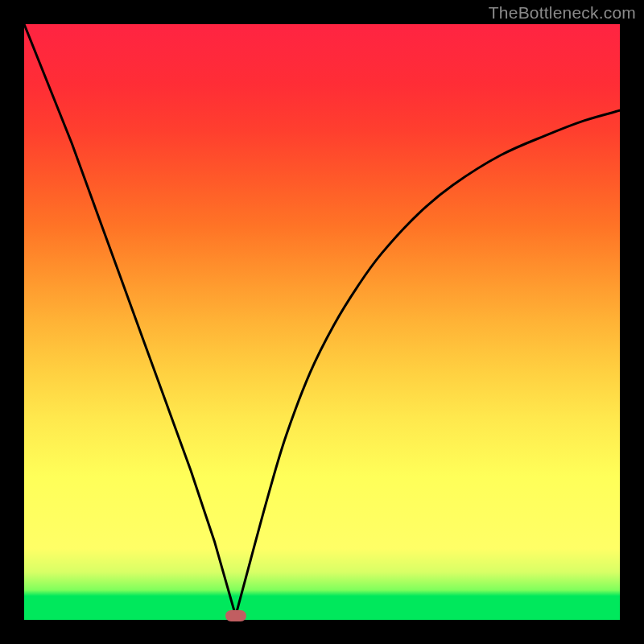 This screenshot has height=644, width=644. I want to click on optimal-marker, so click(236, 616).